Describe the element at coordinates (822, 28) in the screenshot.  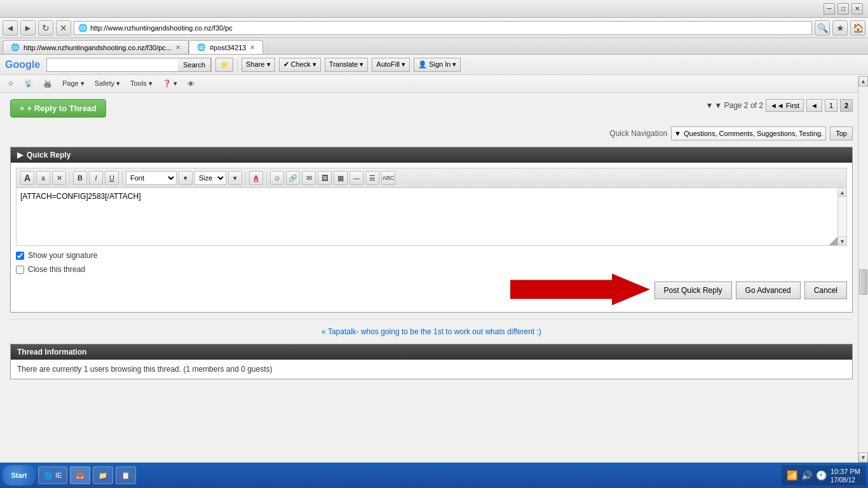
I see `search-button: 🔍` at that location.